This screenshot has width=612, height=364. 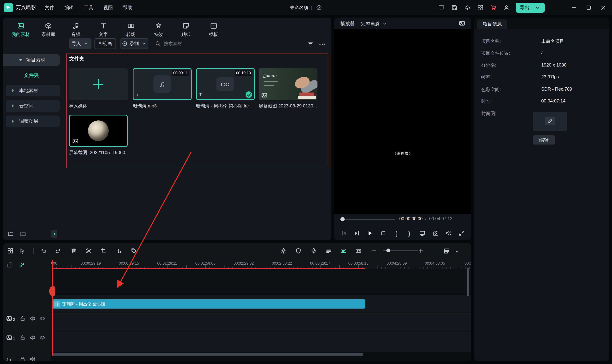 What do you see at coordinates (89, 251) in the screenshot?
I see `scissors-icon` at bounding box center [89, 251].